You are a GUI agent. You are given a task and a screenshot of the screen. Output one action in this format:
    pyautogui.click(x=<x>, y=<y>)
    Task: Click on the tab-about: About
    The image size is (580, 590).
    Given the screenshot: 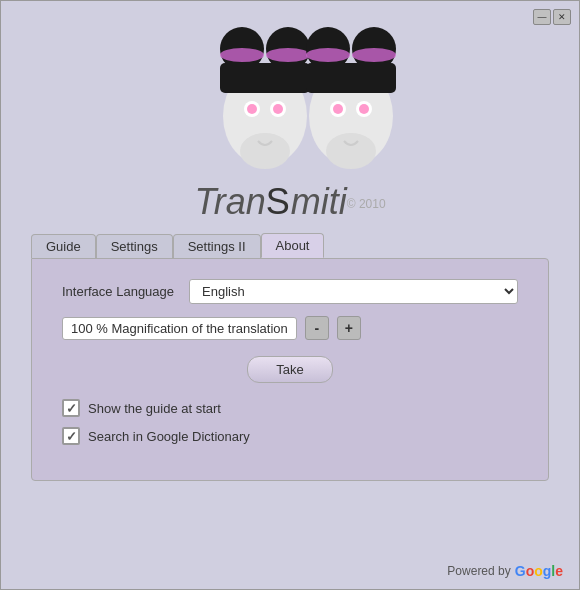 What is the action you would take?
    pyautogui.click(x=293, y=246)
    